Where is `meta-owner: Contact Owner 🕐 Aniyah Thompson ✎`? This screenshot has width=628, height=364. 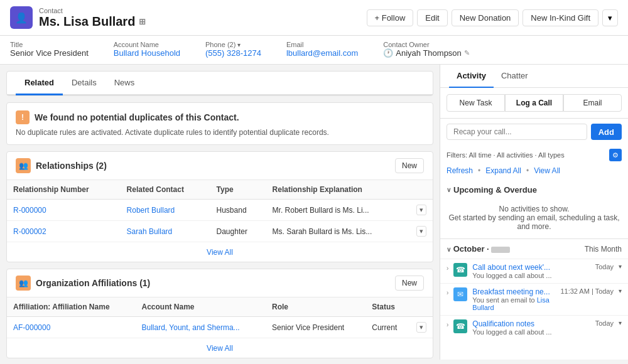
meta-owner: Contact Owner 🕐 Aniyah Thompson ✎ is located at coordinates (426, 49).